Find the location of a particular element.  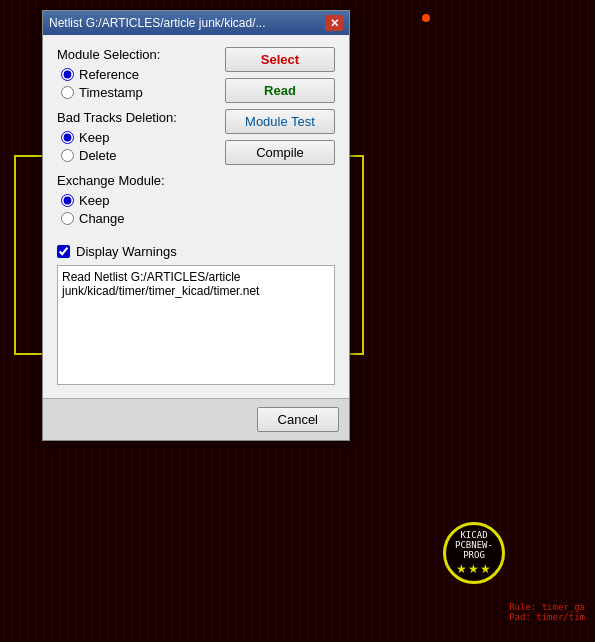

cancel-button: Cancel is located at coordinates (298, 420).